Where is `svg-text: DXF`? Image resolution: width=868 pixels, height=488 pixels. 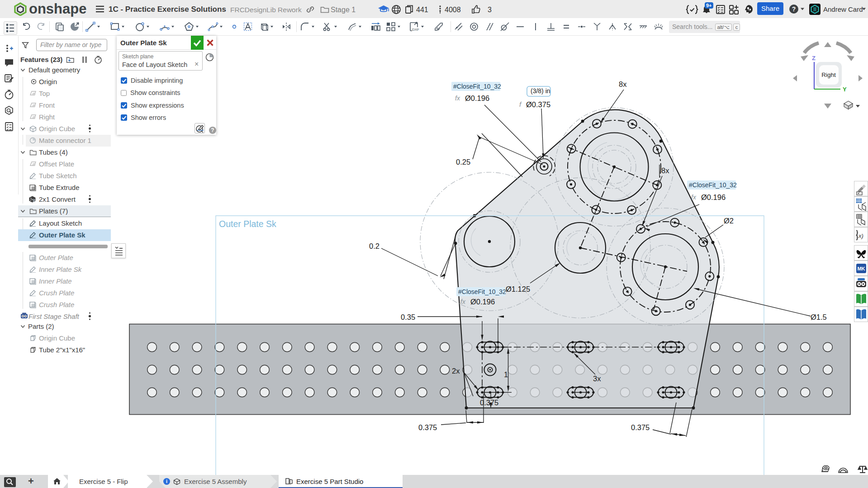
svg-text: DXF is located at coordinates (416, 30).